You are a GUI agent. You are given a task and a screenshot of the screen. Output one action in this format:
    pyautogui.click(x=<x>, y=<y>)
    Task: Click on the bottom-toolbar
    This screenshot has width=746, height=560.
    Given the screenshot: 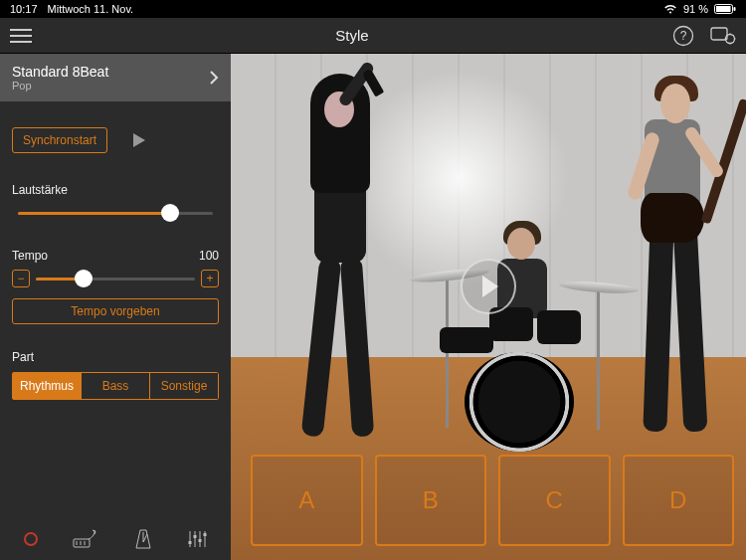 What is the action you would take?
    pyautogui.click(x=115, y=539)
    